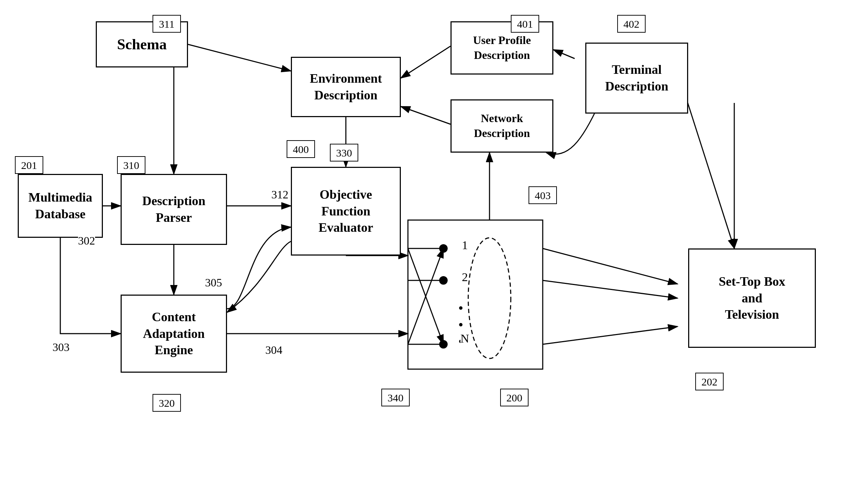  What do you see at coordinates (543, 195) in the screenshot?
I see `label-403: 403` at bounding box center [543, 195].